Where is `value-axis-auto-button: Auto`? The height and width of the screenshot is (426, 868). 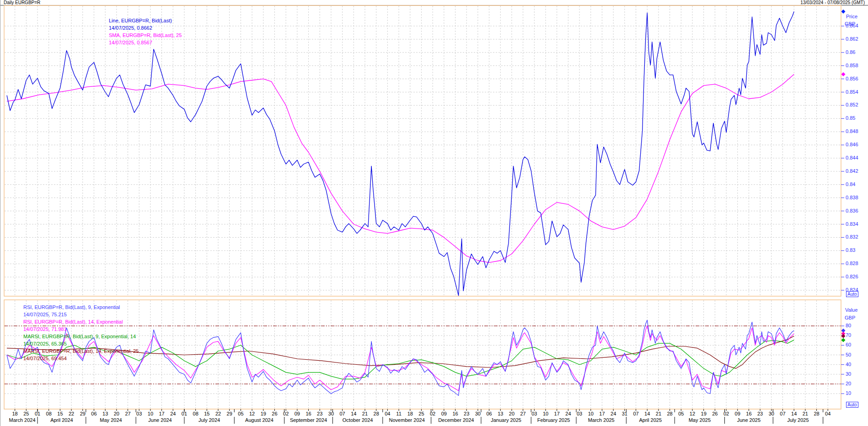
value-axis-auto-button: Auto is located at coordinates (852, 405).